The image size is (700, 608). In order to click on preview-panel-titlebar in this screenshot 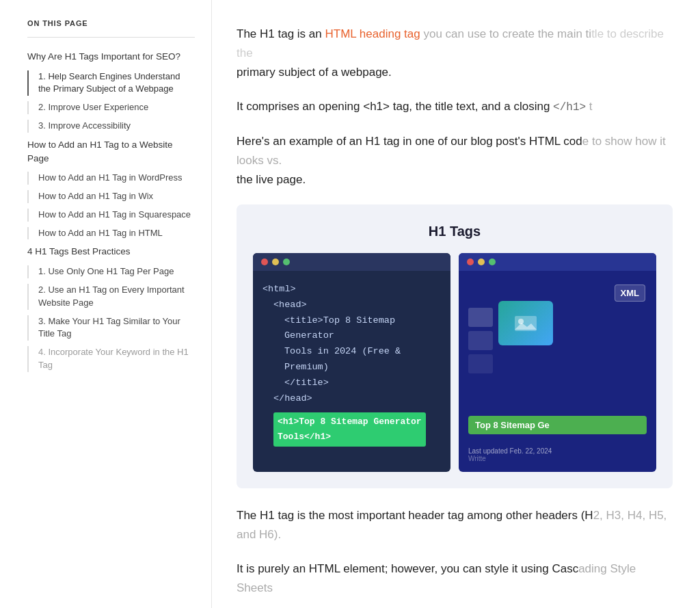, I will do `click(558, 262)`.